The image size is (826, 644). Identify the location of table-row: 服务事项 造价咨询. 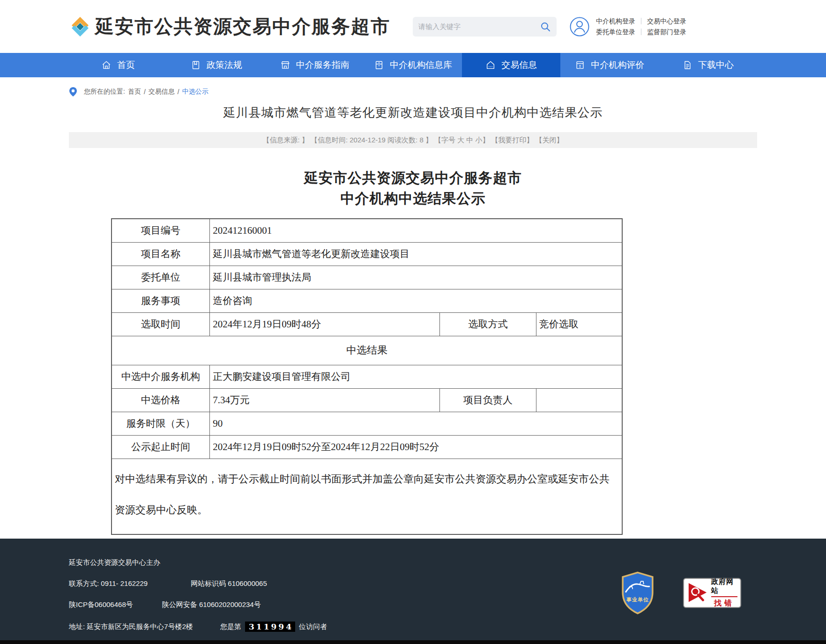
(367, 301).